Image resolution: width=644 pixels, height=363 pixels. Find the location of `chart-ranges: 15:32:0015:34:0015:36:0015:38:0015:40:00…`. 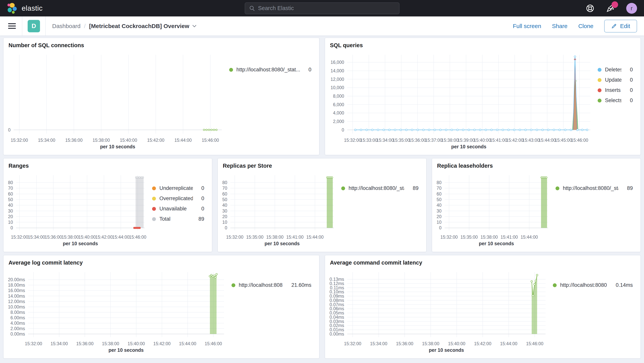

chart-ranges: 15:32:0015:34:0015:36:0015:38:0015:40:00… is located at coordinates (78, 210).